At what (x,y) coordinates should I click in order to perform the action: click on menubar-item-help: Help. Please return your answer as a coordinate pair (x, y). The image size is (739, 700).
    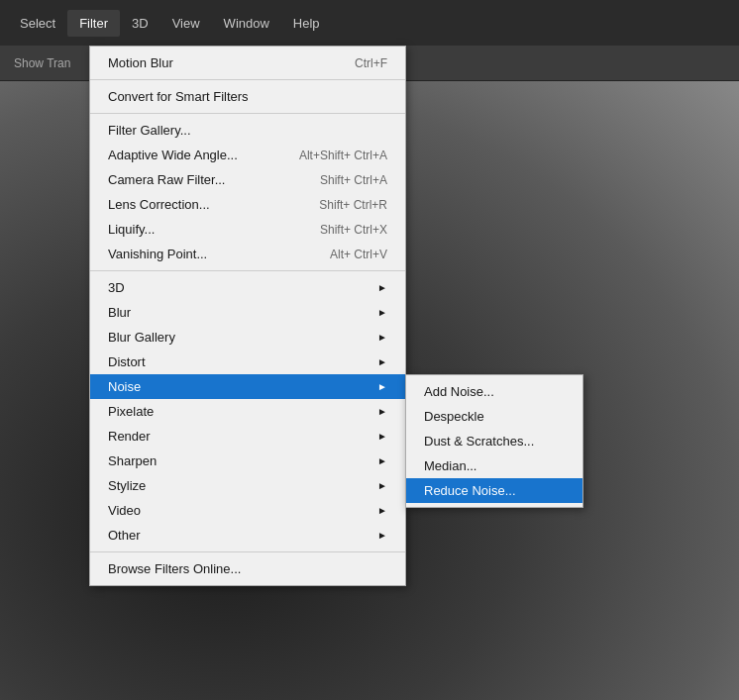
    Looking at the image, I should click on (307, 24).